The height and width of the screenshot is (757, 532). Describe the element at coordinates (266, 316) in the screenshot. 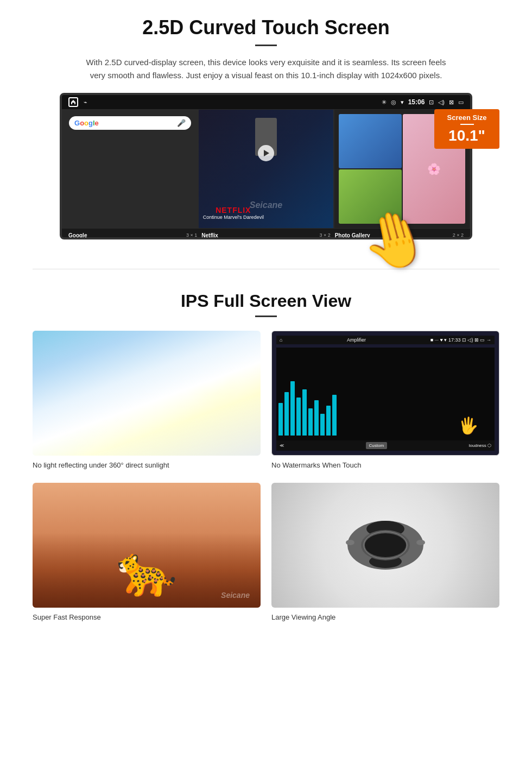

I see `section2-underline` at that location.